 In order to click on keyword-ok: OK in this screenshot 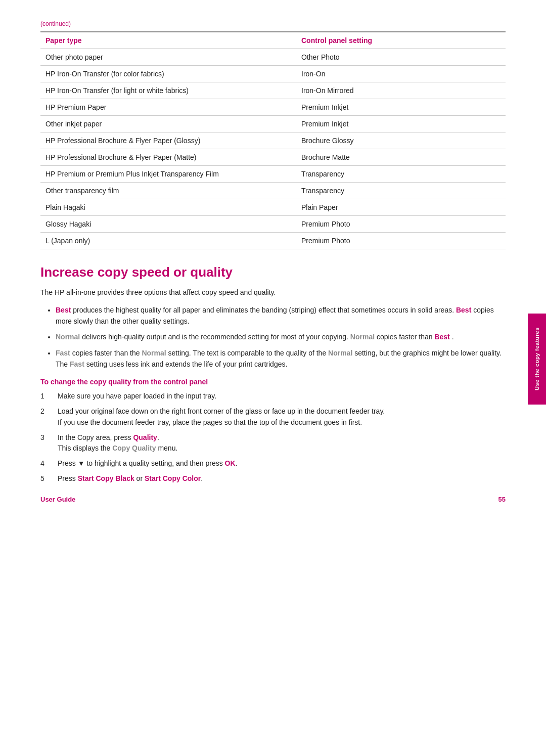, I will do `click(231, 463)`.